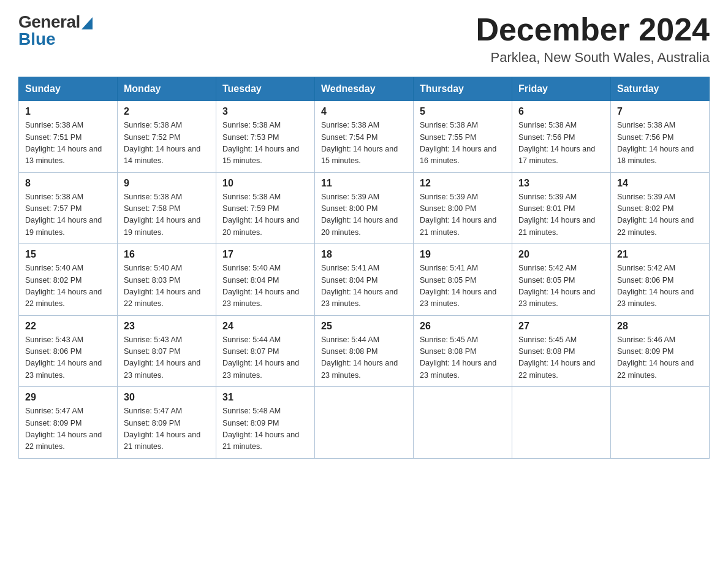 The width and height of the screenshot is (728, 563). Describe the element at coordinates (463, 351) in the screenshot. I see `calendar-cell: 26 Sunrise: 5:45 AMSunset: 8:08 PMDaylig…` at that location.